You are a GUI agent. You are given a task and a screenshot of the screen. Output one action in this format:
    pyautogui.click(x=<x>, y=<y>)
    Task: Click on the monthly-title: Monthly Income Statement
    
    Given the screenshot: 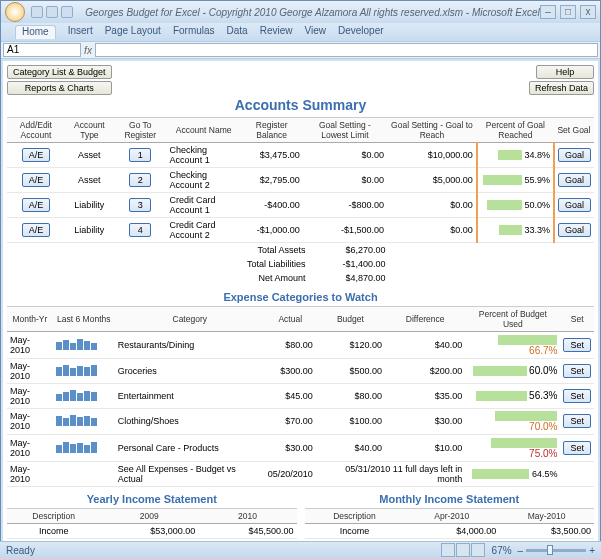 What is the action you would take?
    pyautogui.click(x=450, y=499)
    